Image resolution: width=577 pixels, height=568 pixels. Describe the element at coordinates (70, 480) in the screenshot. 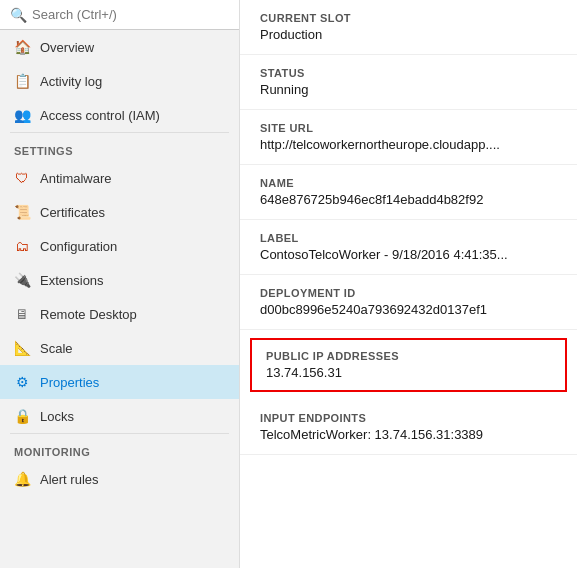

I see `sidebar-item-label: Alert rules` at that location.